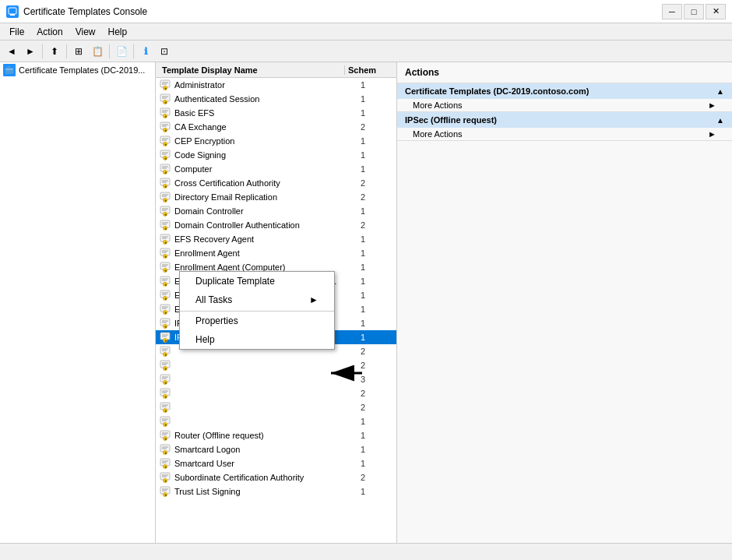 The height and width of the screenshot is (560, 732). I want to click on list-row: ★ 3, so click(276, 379).